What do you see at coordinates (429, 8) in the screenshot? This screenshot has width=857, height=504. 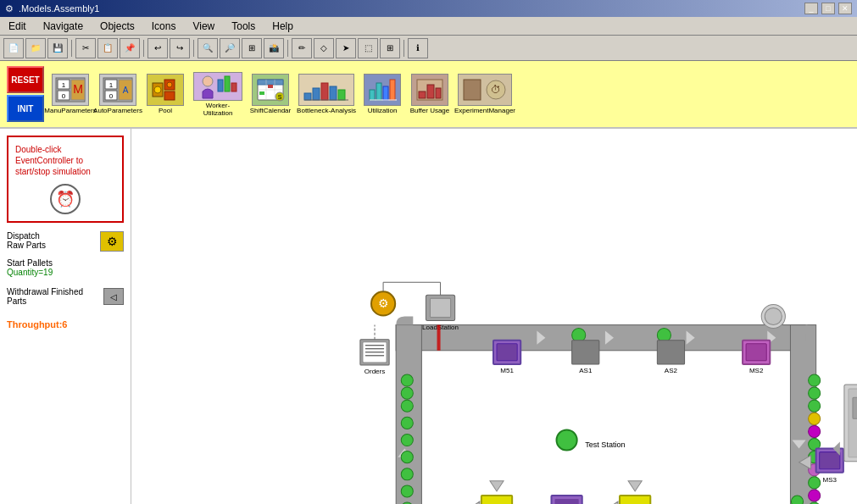 I see `title-bar: ⚙ .Models.Assembly1 _ □ ✕` at bounding box center [429, 8].